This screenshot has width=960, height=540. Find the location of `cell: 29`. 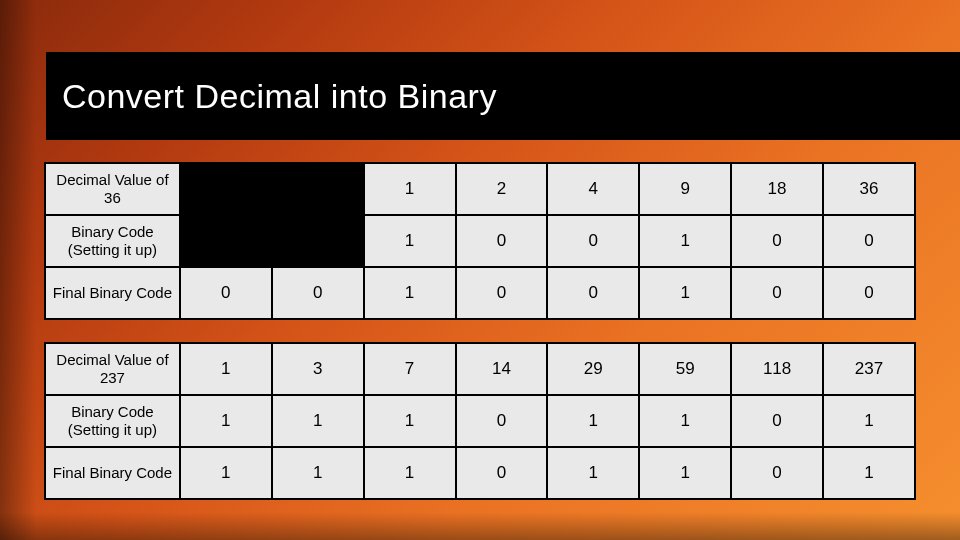

cell: 29 is located at coordinates (593, 369).